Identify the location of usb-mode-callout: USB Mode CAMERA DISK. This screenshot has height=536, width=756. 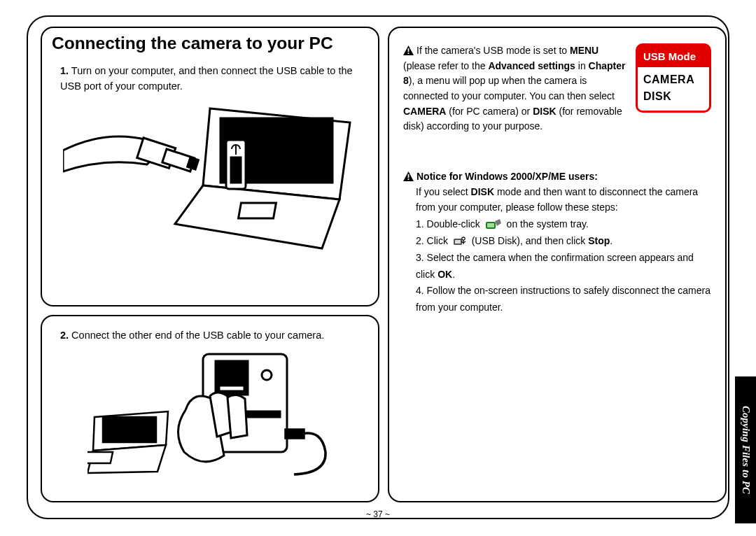
(673, 78).